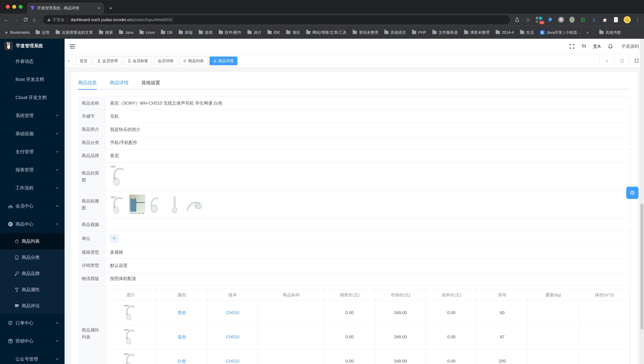  I want to click on bookmark-folder: 游戏, so click(206, 33).